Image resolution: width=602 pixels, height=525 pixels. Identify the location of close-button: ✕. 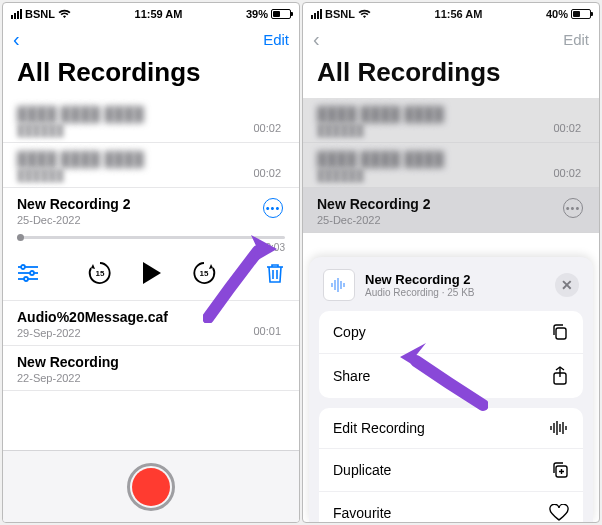
(567, 285).